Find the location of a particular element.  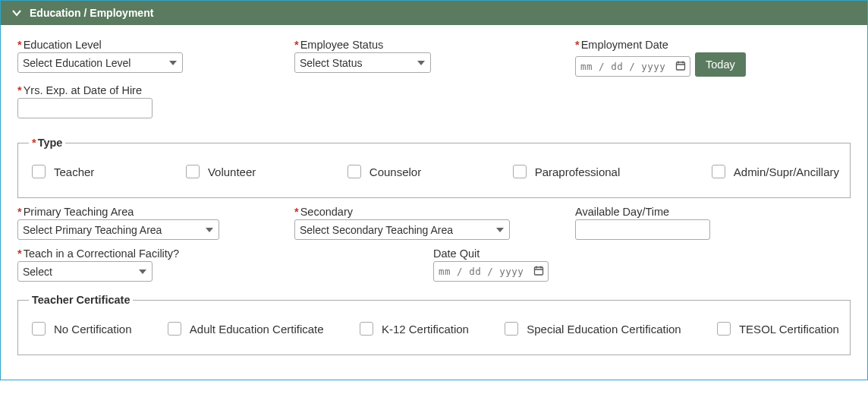

checkbox-special-education is located at coordinates (511, 329).